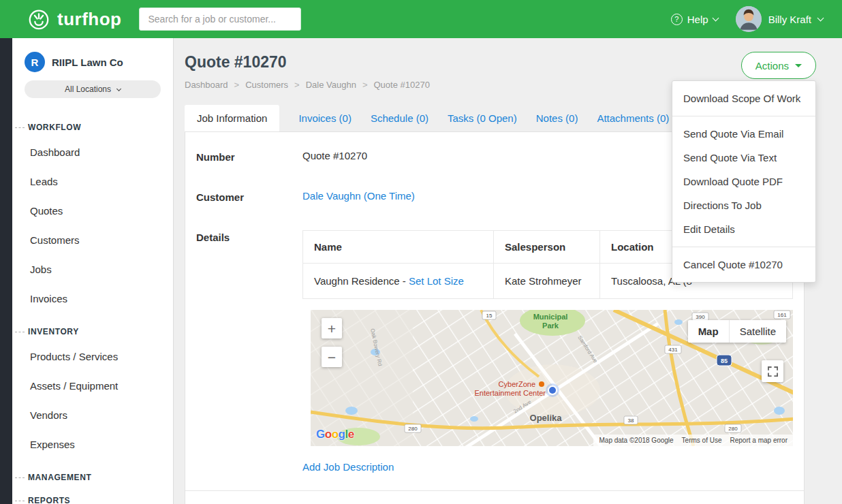 The image size is (842, 504). What do you see at coordinates (702, 440) in the screenshot?
I see `terms-of-use-link: Terms of Use` at bounding box center [702, 440].